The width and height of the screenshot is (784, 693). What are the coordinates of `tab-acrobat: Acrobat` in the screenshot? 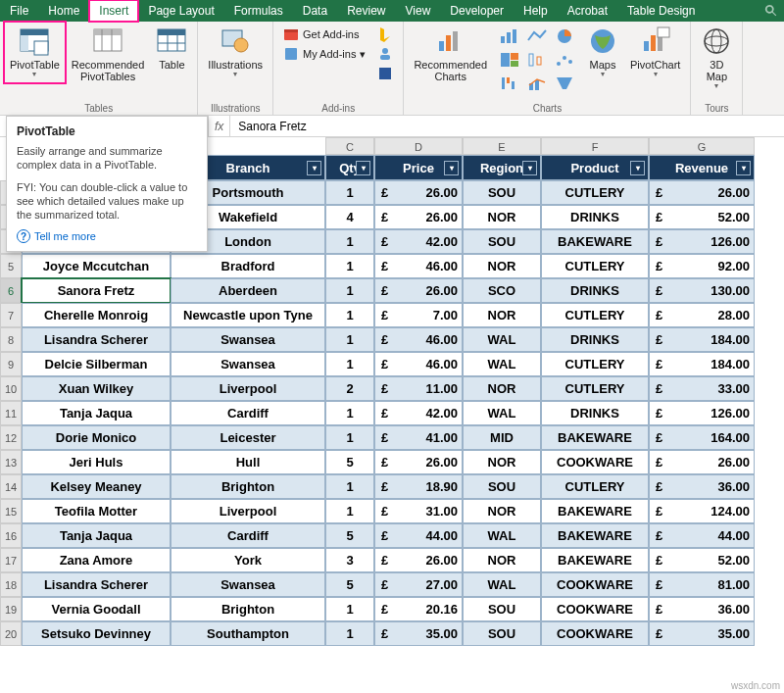 It's located at (588, 11).